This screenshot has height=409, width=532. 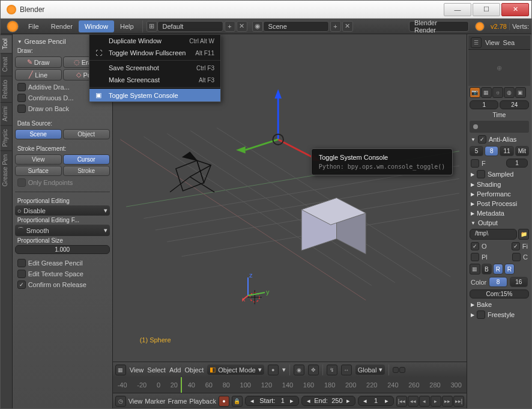 I want to click on screen-layout-dropdown: Default, so click(x=190, y=26).